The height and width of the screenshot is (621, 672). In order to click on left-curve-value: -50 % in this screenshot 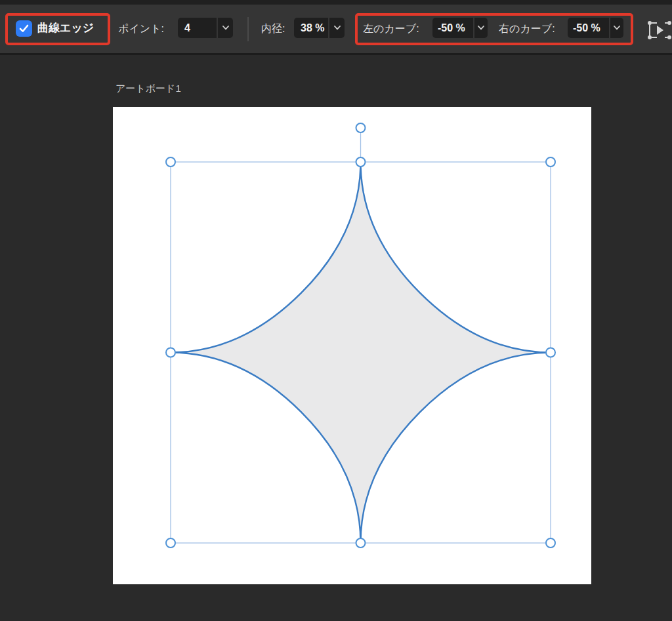, I will do `click(453, 28)`.